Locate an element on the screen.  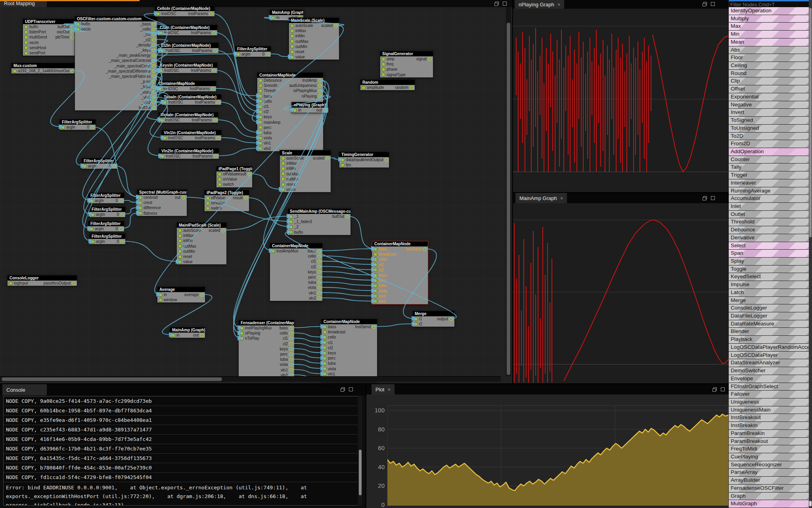
port-out-signal: signal is located at coordinates (424, 59).